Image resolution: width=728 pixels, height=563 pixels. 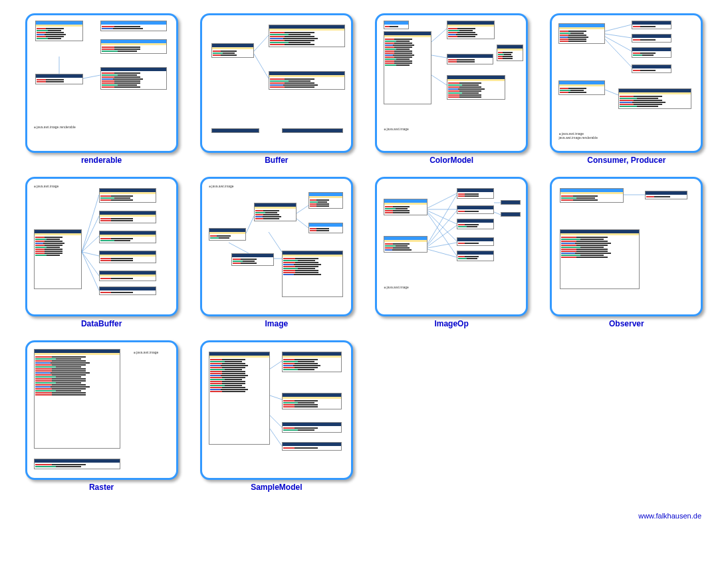 What do you see at coordinates (101, 160) in the screenshot?
I see `caption-renderable: renderable` at bounding box center [101, 160].